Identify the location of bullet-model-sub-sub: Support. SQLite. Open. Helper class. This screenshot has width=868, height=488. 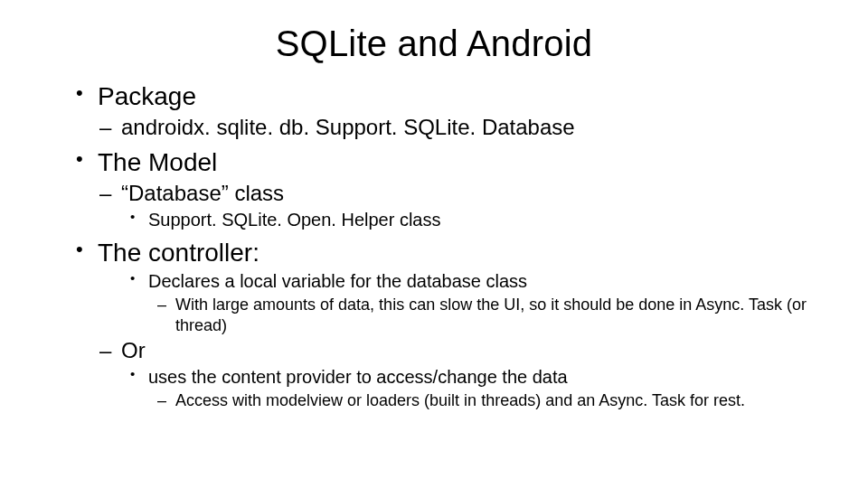
(480, 221).